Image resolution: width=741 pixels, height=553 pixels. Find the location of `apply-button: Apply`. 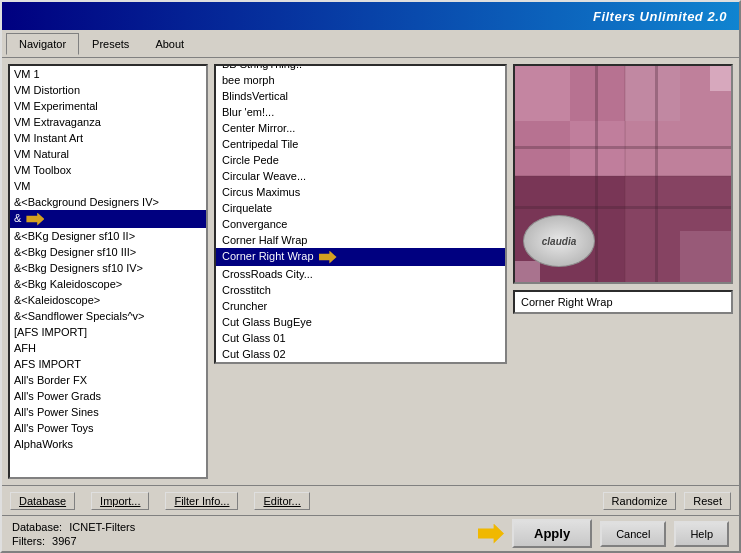

apply-button: Apply is located at coordinates (552, 534).